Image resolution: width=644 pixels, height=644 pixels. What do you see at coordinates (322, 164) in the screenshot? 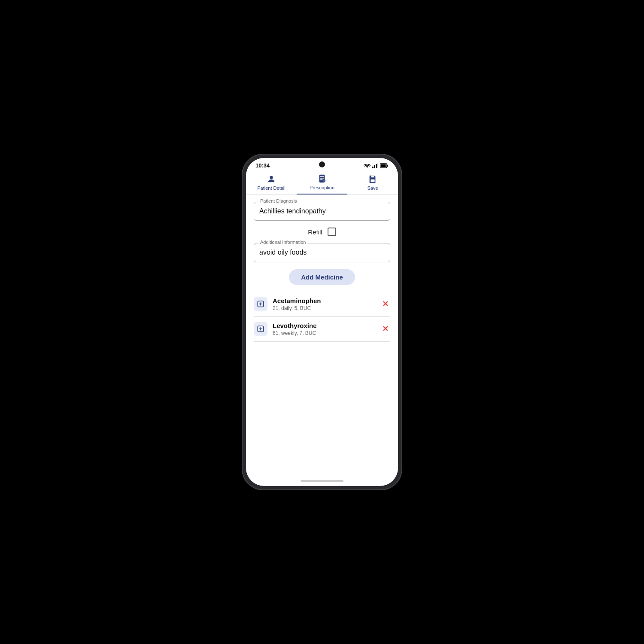
I see `camera-notch` at bounding box center [322, 164].